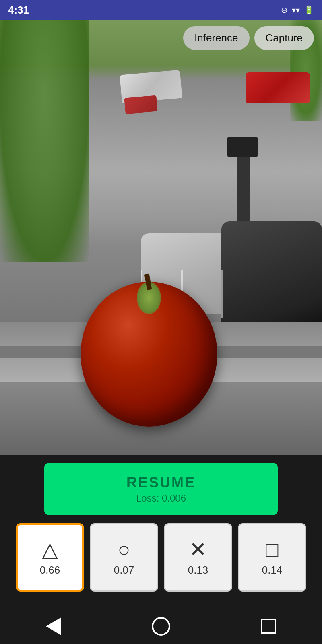 Image resolution: width=322 pixels, height=644 pixels. What do you see at coordinates (161, 489) in the screenshot?
I see `resume-button: RESUME Loss: 0.006` at bounding box center [161, 489].